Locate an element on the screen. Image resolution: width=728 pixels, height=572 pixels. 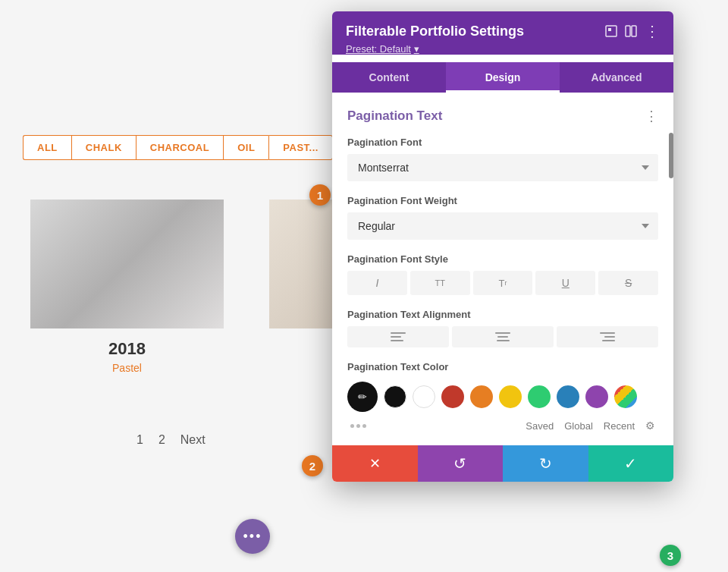
align-center-btn is located at coordinates (503, 337).